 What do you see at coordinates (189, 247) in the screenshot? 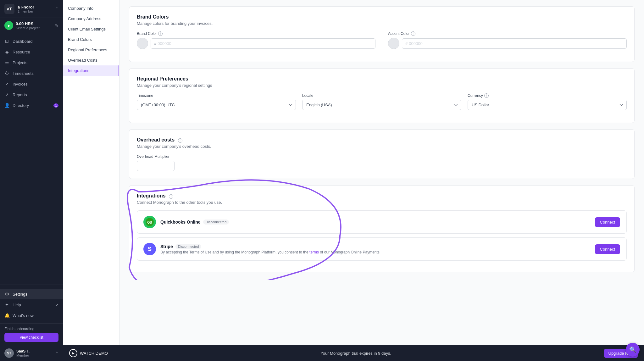
I see `stripe-status: Disconnected` at bounding box center [189, 247].